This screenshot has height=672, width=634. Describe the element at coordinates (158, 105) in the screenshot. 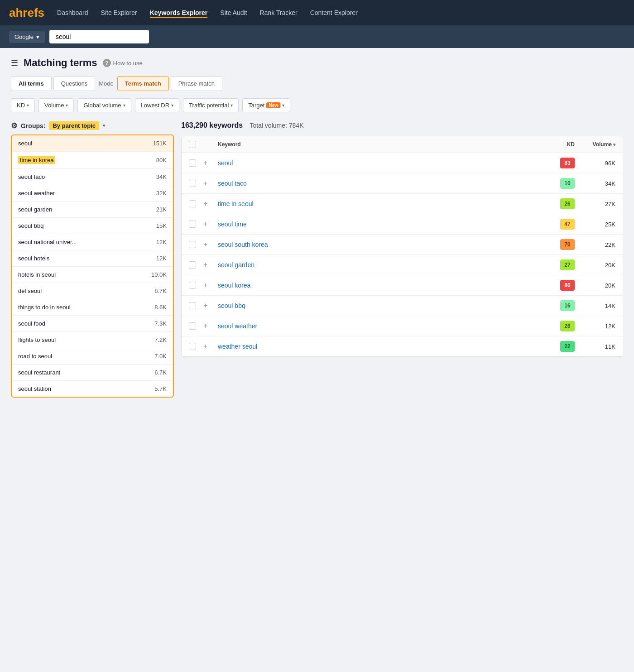

I see `filter-lowest-dr: Lowest DR ▾` at that location.